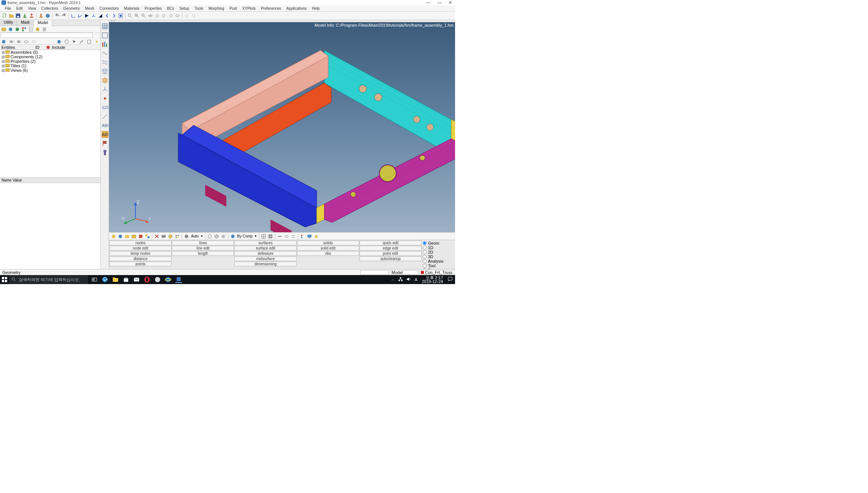 This screenshot has height=493, width=868. I want to click on view-next-icon, so click(114, 16).